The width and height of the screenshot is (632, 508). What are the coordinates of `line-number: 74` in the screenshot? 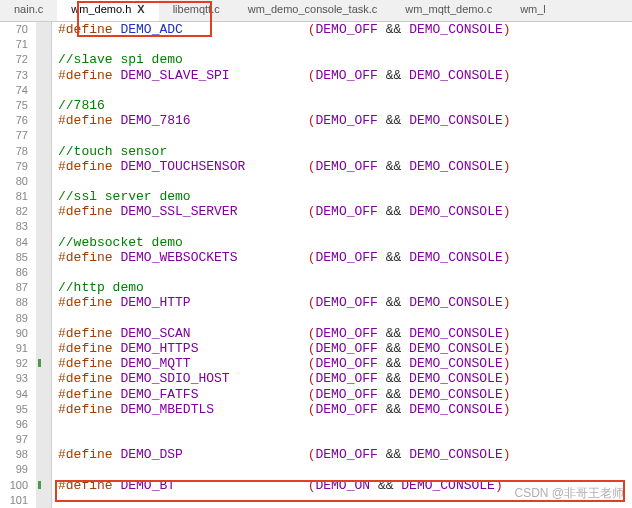 It's located at (16, 90).